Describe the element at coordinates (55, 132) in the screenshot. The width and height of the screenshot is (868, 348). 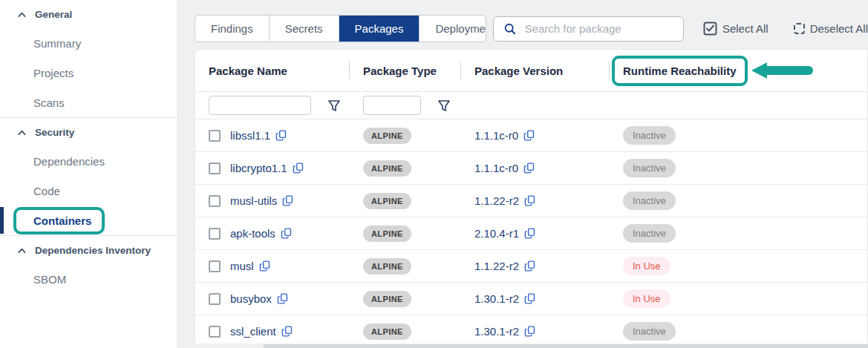
I see `sidebar-section-label: Security` at that location.